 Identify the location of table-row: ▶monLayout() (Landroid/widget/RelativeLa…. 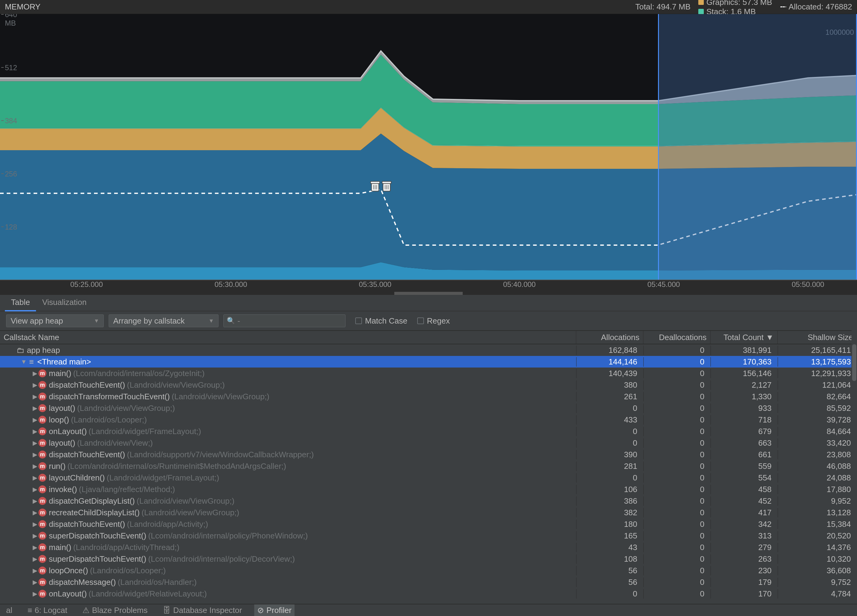
(428, 594).